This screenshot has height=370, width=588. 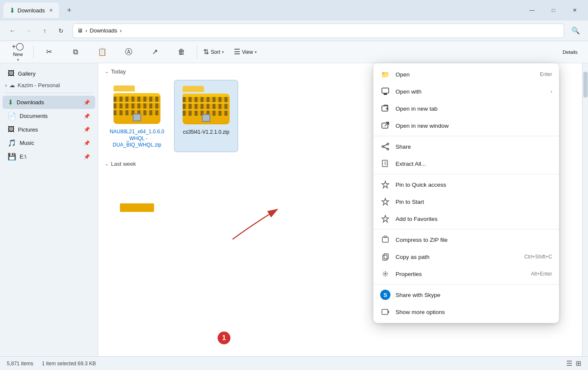 What do you see at coordinates (466, 295) in the screenshot?
I see `cm-skype: S Share with Skype` at bounding box center [466, 295].